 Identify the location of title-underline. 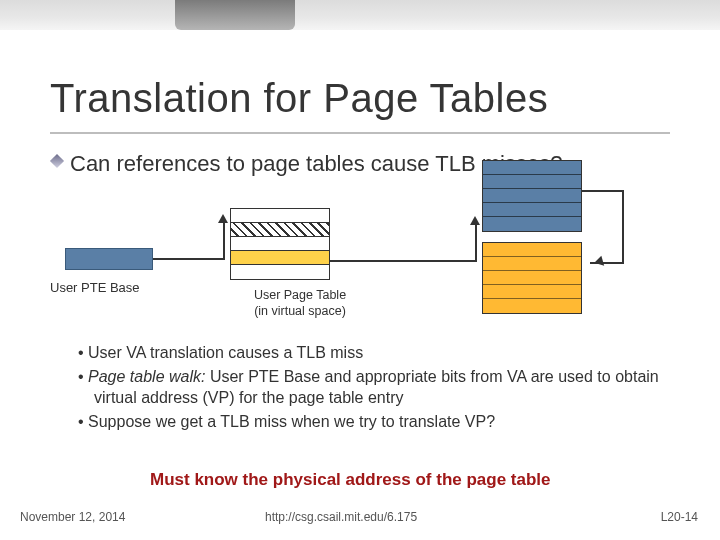
(360, 133).